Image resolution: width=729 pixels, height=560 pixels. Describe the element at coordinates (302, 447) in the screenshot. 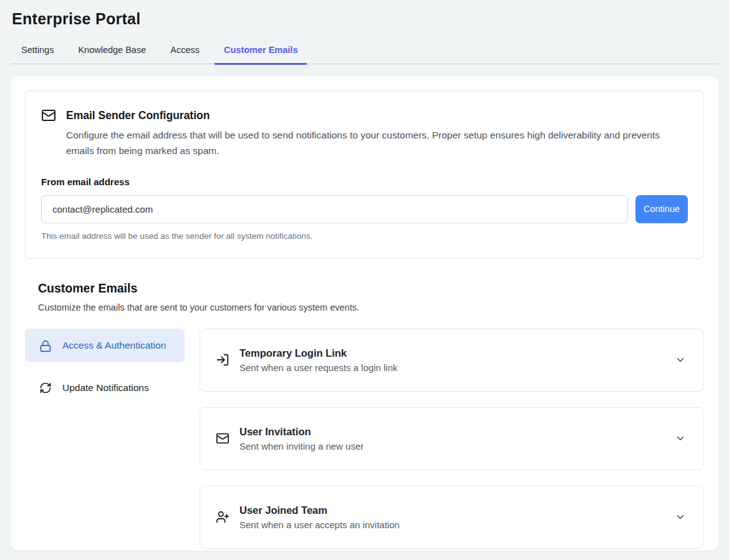

I see `email-card-subtitle: Sent when inviting a new user` at that location.